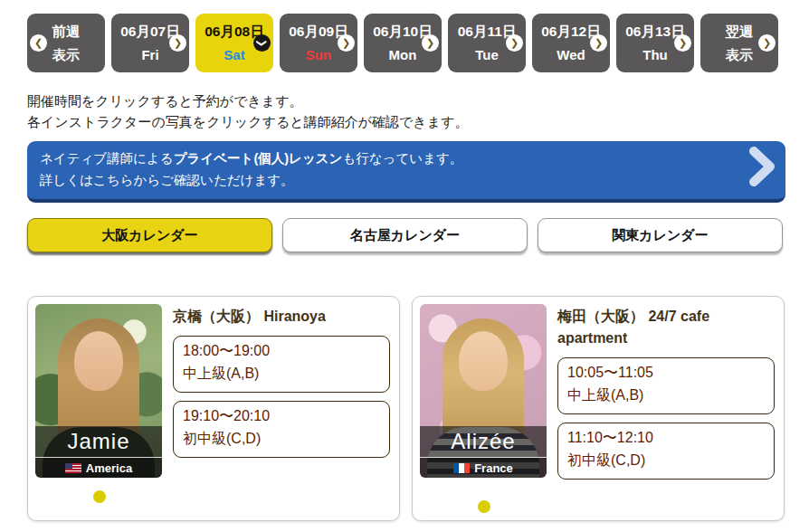 This screenshot has width=809, height=532. What do you see at coordinates (38, 43) in the screenshot?
I see `chevron-left-icon: ❮` at bounding box center [38, 43].